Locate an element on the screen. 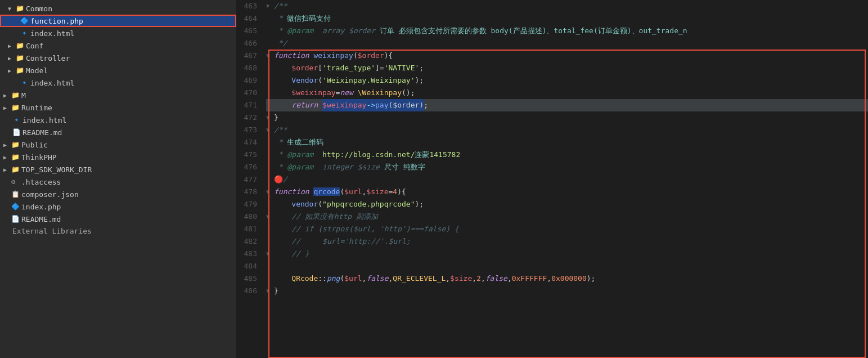 The width and height of the screenshot is (868, 358). code-token: false is located at coordinates (377, 279).